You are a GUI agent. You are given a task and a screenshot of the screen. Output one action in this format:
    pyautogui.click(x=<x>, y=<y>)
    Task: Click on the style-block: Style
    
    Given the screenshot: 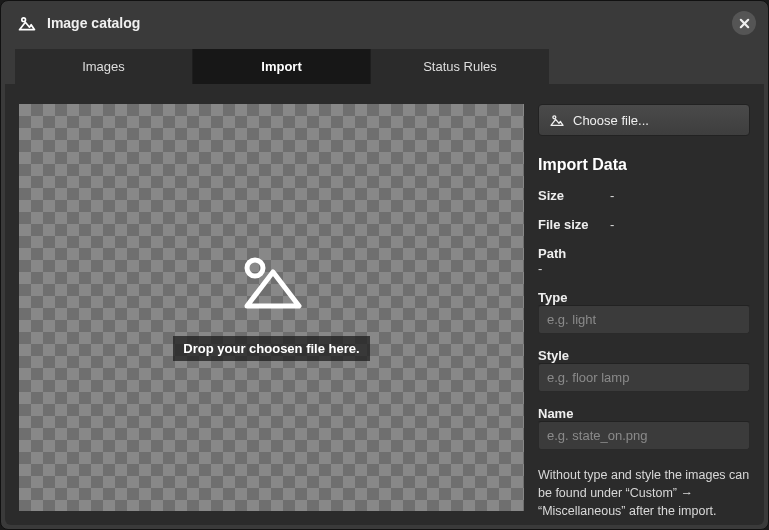 What is the action you would take?
    pyautogui.click(x=644, y=368)
    